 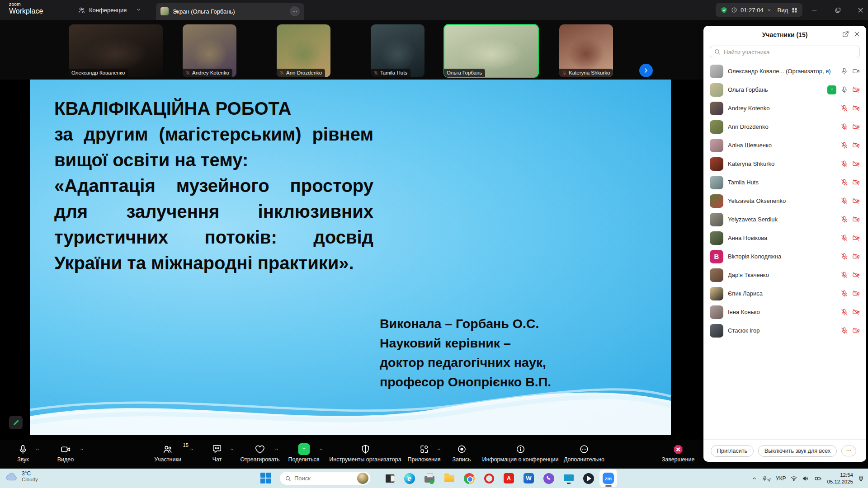 What do you see at coordinates (785, 201) in the screenshot?
I see `participant-row: Yelizaveta Oksenenko` at bounding box center [785, 201].